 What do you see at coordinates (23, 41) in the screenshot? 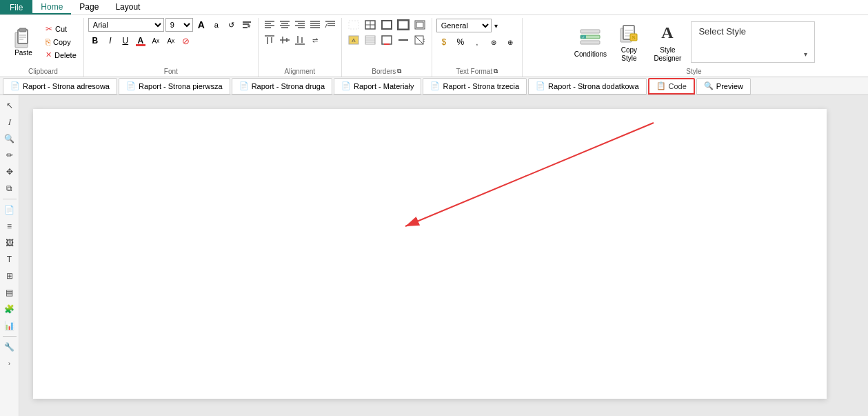
I see `paste-button: Paste` at bounding box center [23, 41].